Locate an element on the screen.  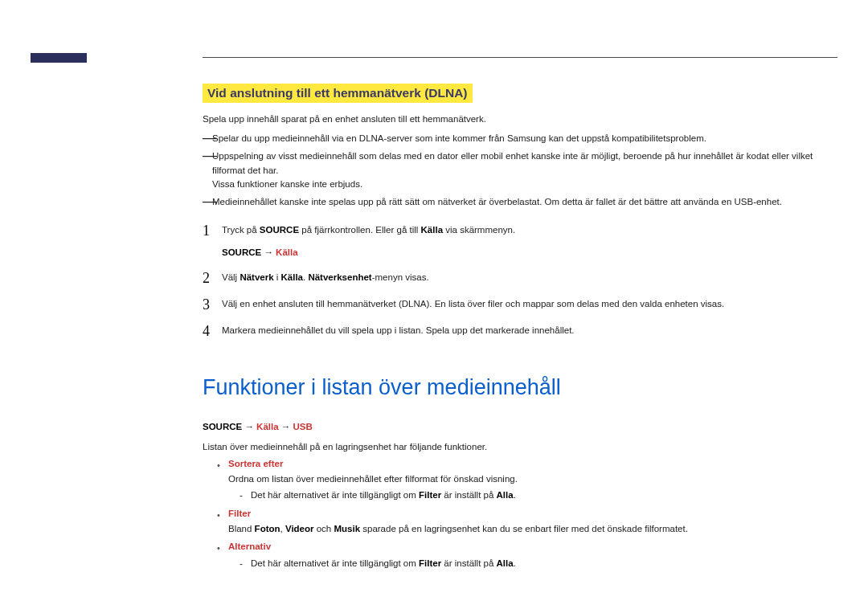
dash-note-list: ― Spelar du upp medieinnehåll via en DLN… is located at coordinates (520, 170).